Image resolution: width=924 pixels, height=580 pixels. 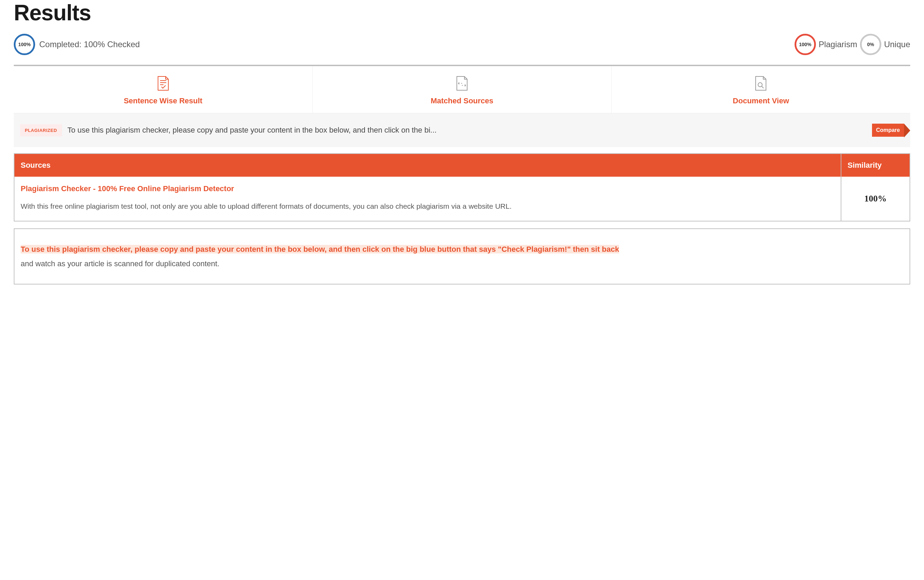 I want to click on compare-button: Compare, so click(x=888, y=130).